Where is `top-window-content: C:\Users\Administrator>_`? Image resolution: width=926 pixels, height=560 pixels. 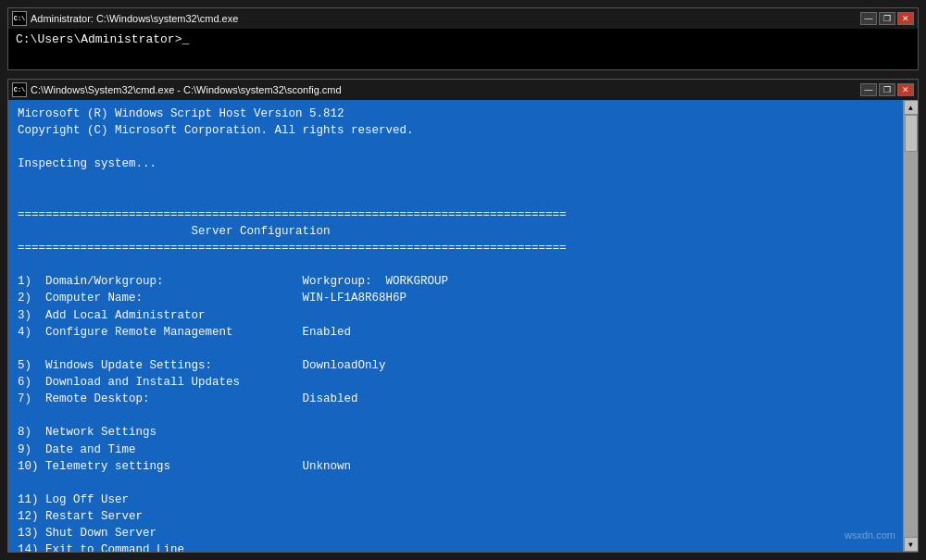
top-window-content: C:\Users\Administrator>_ is located at coordinates (463, 49).